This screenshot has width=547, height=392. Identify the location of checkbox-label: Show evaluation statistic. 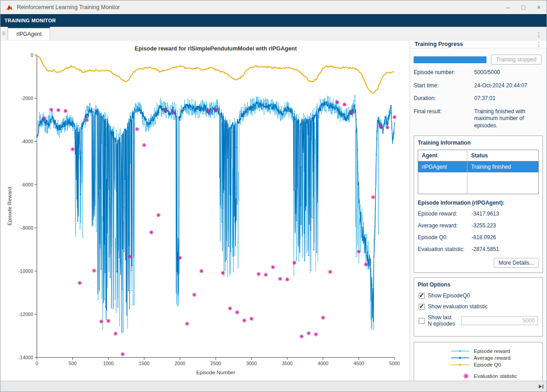
(458, 307).